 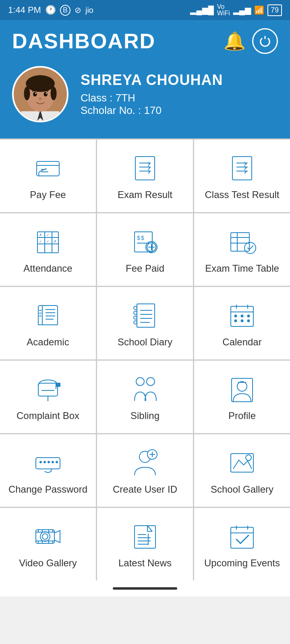 What do you see at coordinates (234, 41) in the screenshot?
I see `notification-bell-icon: 🔔` at bounding box center [234, 41].